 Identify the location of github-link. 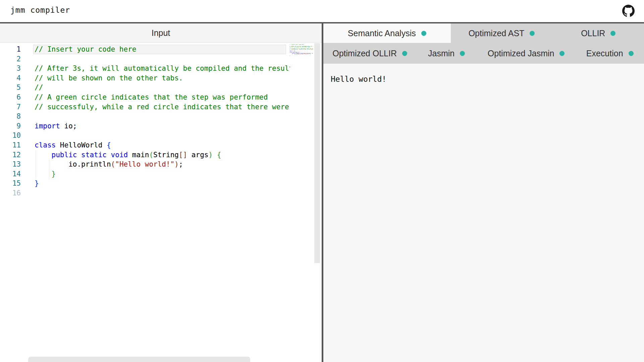
(629, 11).